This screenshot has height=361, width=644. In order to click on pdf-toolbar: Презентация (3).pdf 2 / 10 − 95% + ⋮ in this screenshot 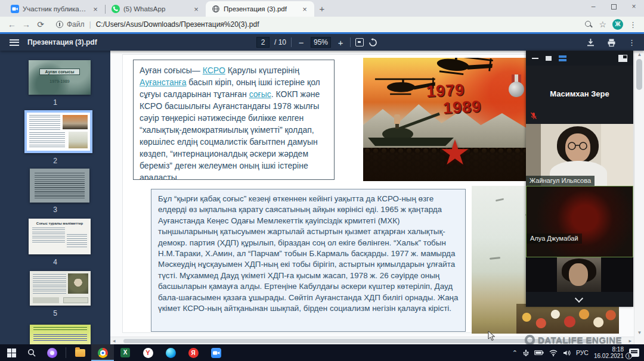, I will do `click(322, 42)`.